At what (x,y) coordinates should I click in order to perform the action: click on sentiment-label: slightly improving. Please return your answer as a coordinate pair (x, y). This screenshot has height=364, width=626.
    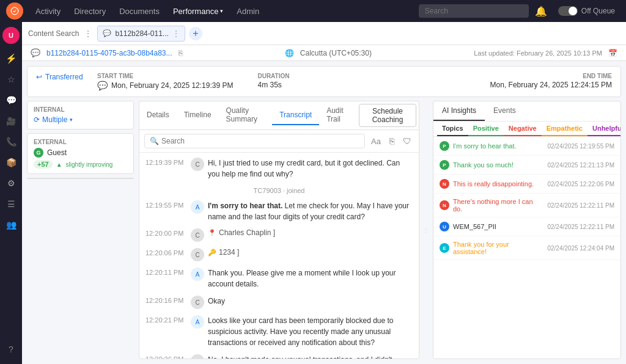
    Looking at the image, I should click on (89, 165).